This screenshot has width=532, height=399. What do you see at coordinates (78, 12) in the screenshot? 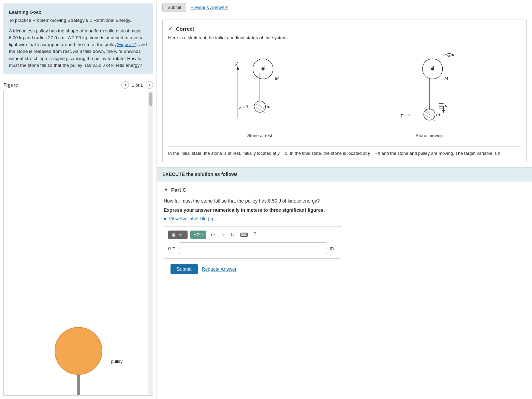
I see `learning-goal-title: Learning Goal:` at bounding box center [78, 12].